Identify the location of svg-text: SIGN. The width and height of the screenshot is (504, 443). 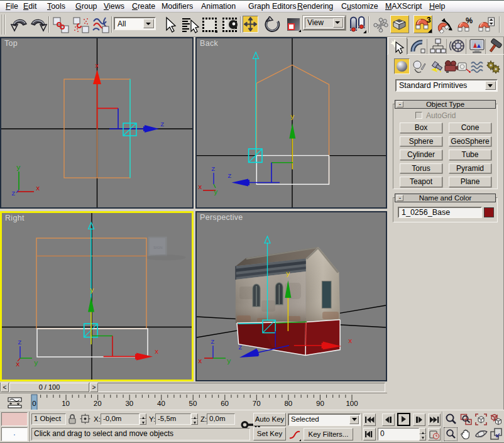
(158, 248).